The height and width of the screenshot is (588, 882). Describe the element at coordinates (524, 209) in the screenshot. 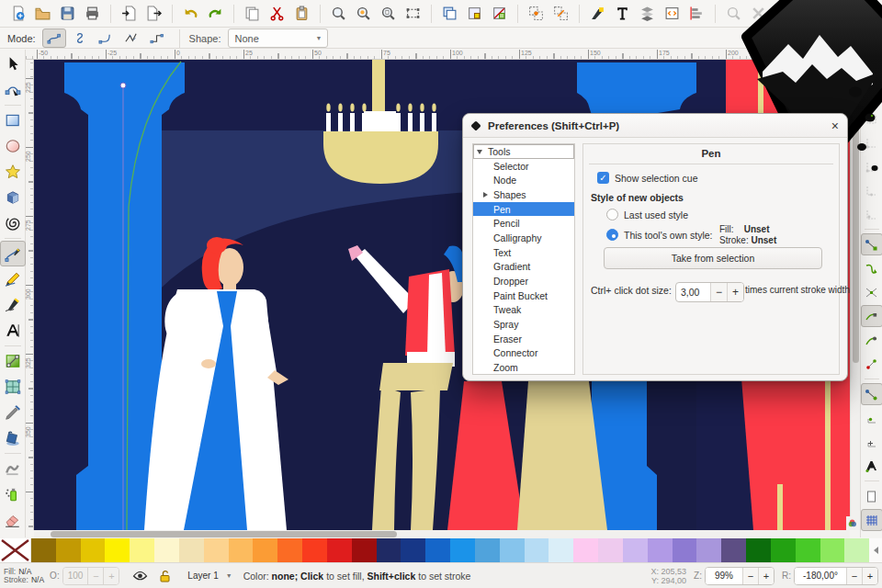

I see `tree-item-pen: Pen` at that location.